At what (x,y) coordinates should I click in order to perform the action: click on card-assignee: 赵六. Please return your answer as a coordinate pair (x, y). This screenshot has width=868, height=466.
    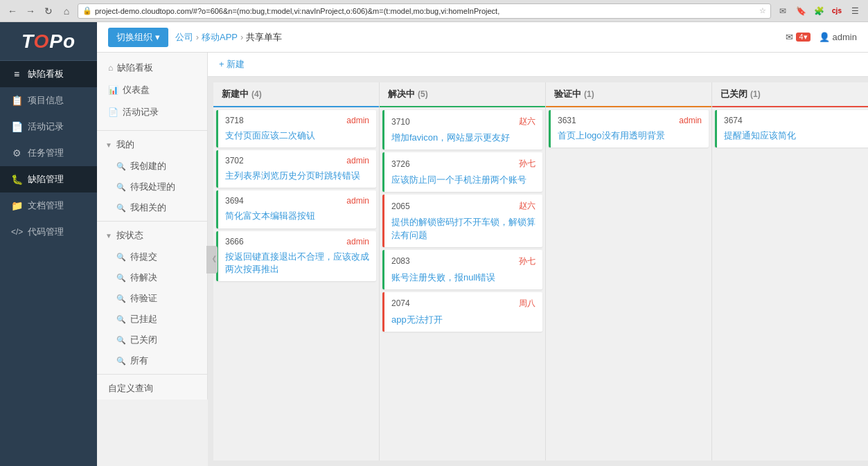
    Looking at the image, I should click on (527, 122).